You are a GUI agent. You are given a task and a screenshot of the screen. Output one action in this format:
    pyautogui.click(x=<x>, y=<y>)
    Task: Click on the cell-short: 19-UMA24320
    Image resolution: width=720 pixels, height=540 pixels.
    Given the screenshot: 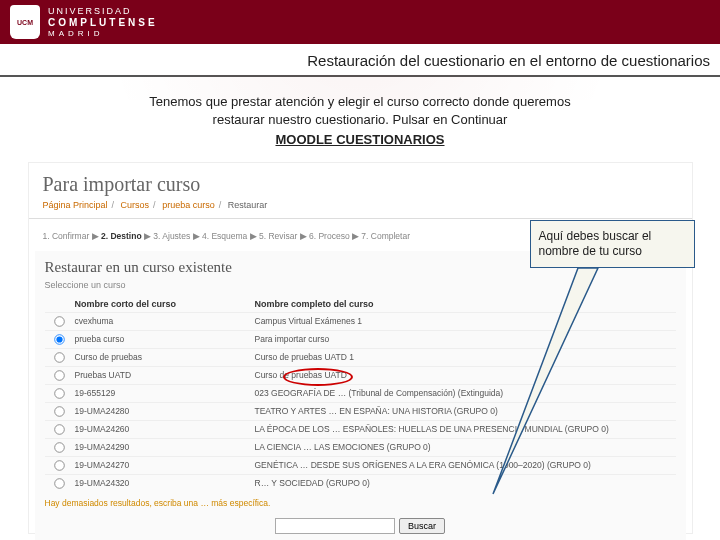 What is the action you would take?
    pyautogui.click(x=165, y=483)
    